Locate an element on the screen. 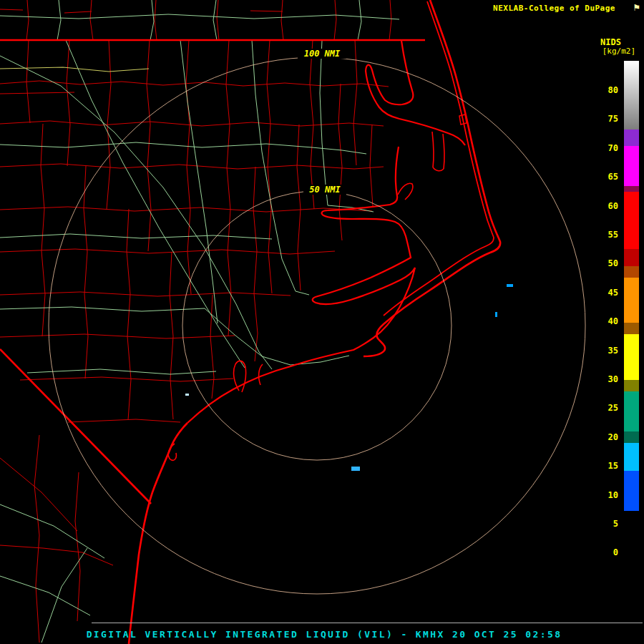  highway-lines is located at coordinates (74, 69).